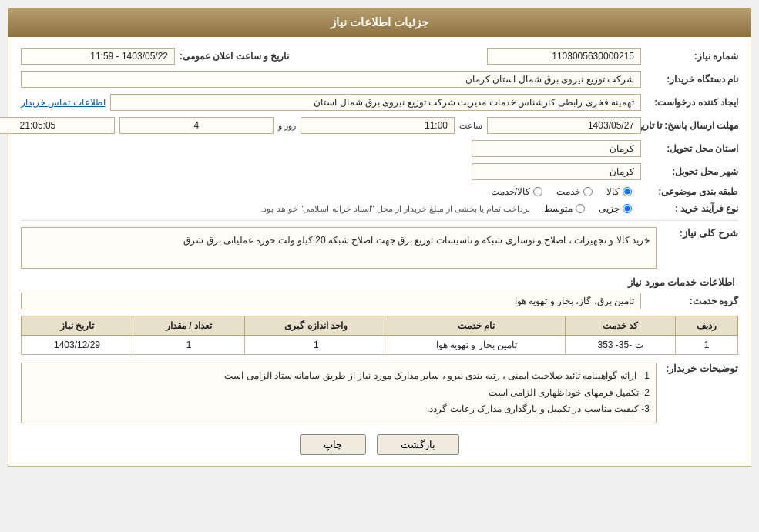 The height and width of the screenshot is (532, 759). I want to click on row-creator: ایجاد کننده درخواست: تهمینه فخری رابطی ک…, so click(379, 102).